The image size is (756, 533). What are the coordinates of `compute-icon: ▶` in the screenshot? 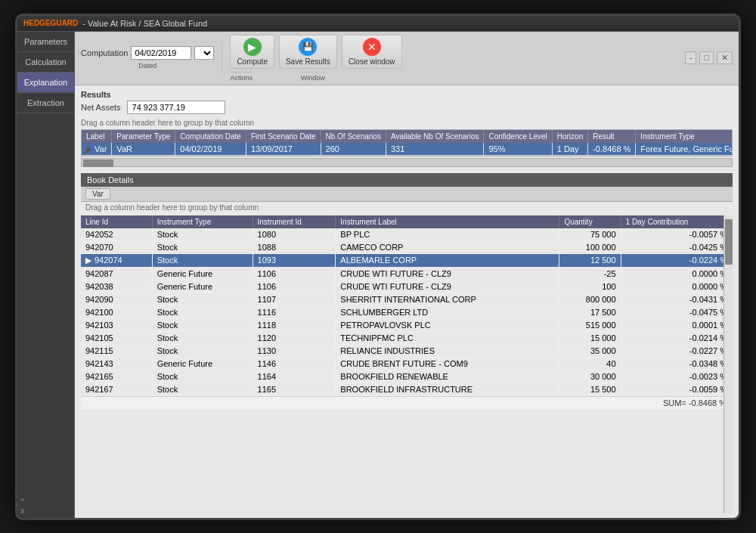 It's located at (253, 47).